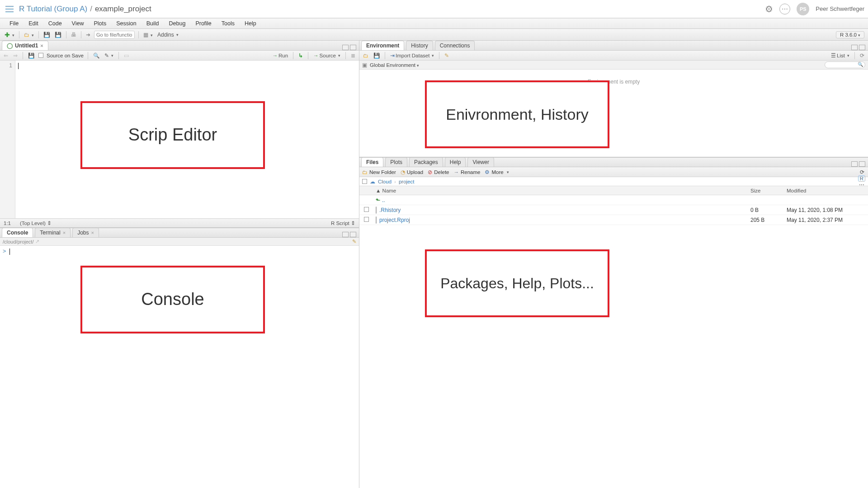  Describe the element at coordinates (250, 23) in the screenshot. I see `menu-help: Help` at that location.